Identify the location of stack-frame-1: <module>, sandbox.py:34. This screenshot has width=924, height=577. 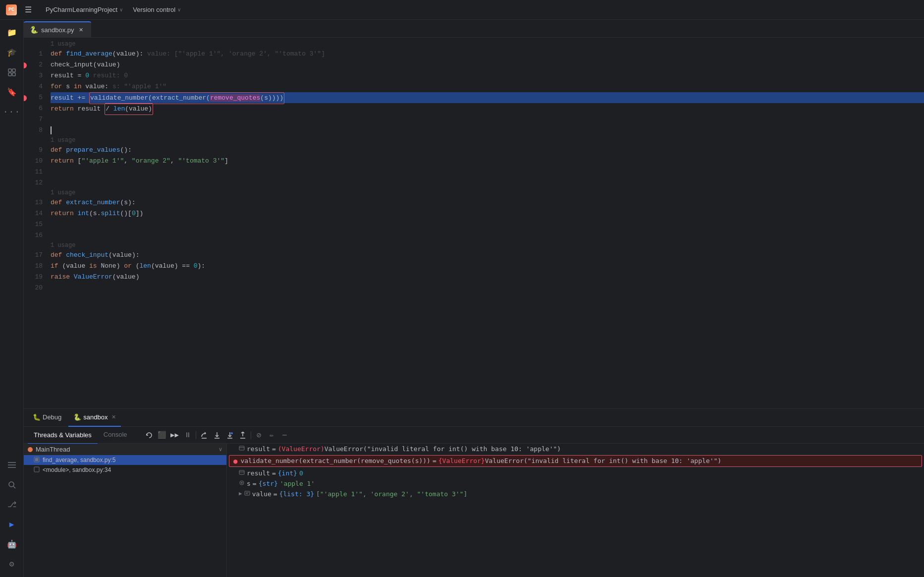
(125, 470).